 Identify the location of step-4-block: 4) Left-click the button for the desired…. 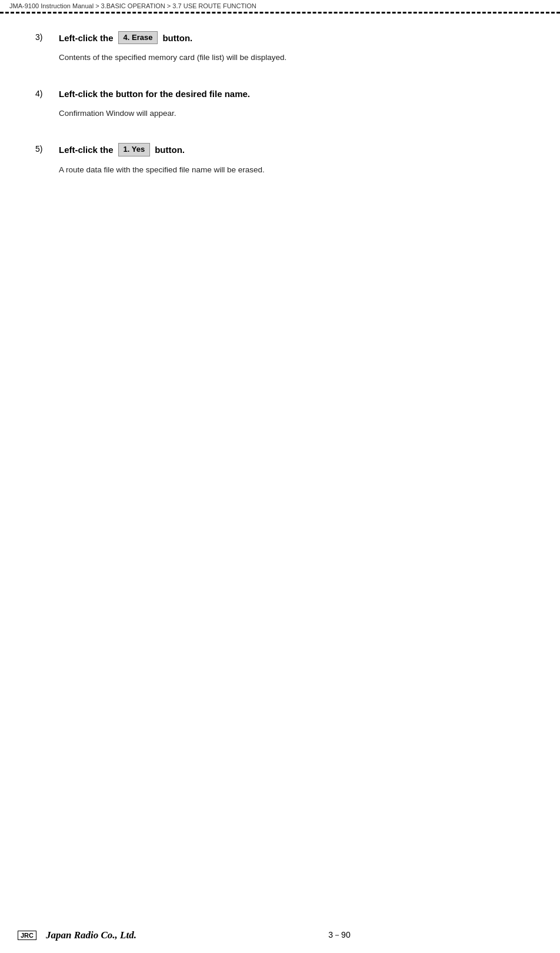
(280, 104).